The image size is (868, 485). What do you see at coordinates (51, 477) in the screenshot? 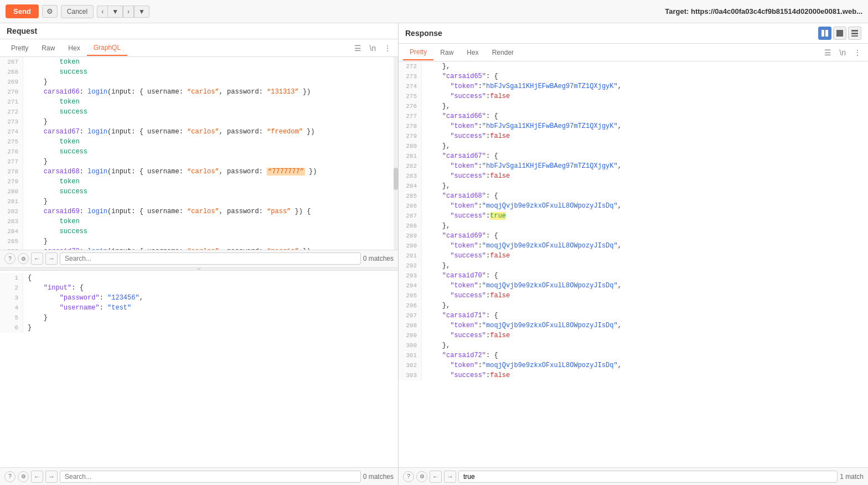
I see `search-next-variables: →` at bounding box center [51, 477].